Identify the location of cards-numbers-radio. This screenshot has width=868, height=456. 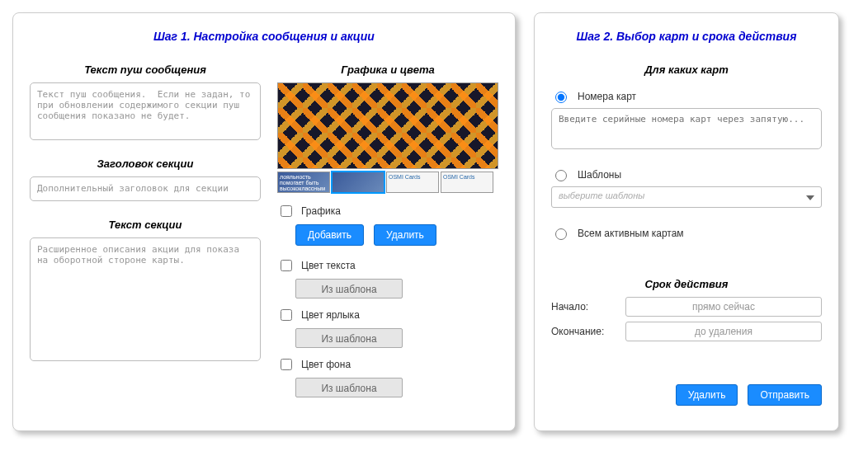
(561, 97).